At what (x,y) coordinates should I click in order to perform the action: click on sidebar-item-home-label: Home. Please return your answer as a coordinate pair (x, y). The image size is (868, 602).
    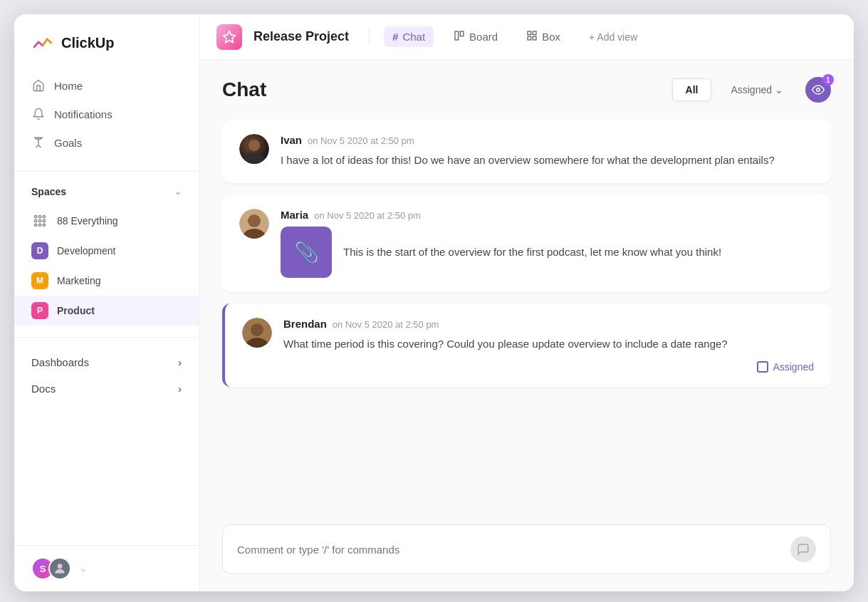
    Looking at the image, I should click on (68, 85).